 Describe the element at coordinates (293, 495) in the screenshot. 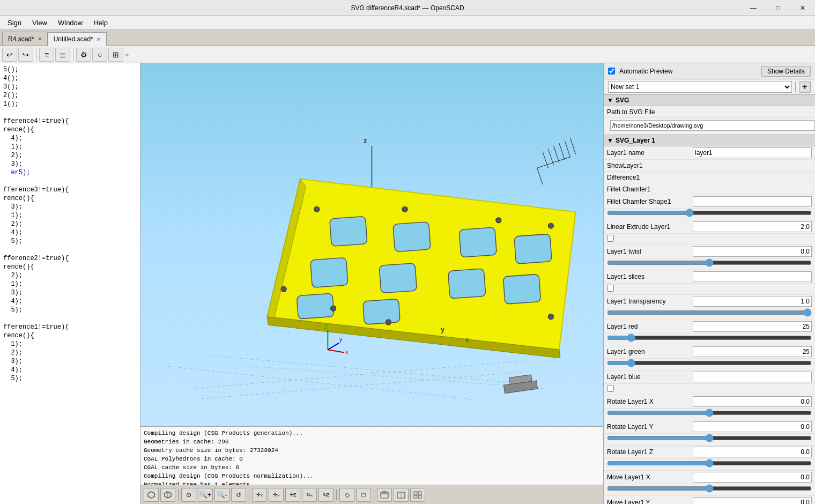

I see `vp-btn-translate-z: ✛z` at that location.